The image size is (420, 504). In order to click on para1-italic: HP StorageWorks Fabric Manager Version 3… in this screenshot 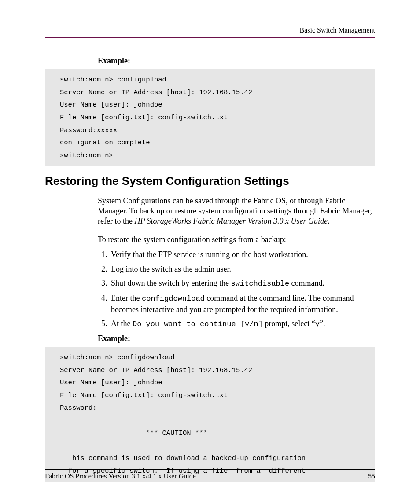, I will do `click(231, 221)`.